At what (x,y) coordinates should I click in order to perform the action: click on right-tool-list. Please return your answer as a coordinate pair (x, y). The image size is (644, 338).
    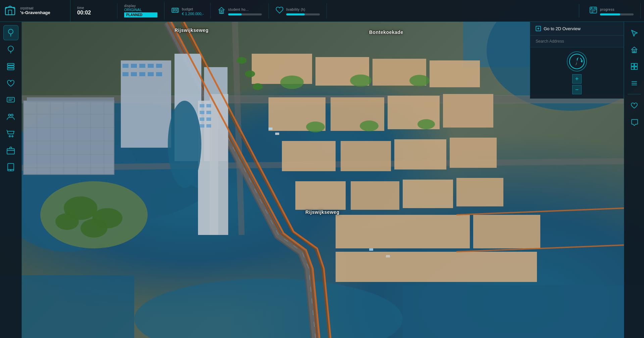
    Looking at the image, I should click on (634, 83).